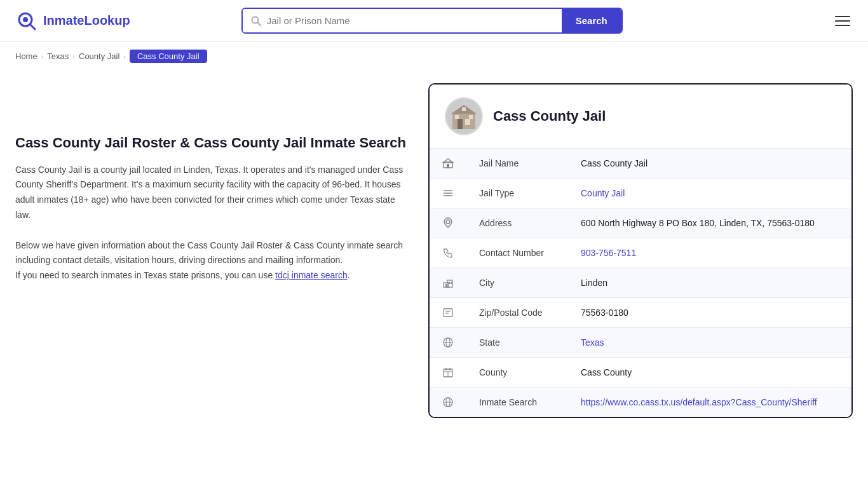 The image size is (868, 488). Describe the element at coordinates (448, 193) in the screenshot. I see `row-icon-type` at that location.